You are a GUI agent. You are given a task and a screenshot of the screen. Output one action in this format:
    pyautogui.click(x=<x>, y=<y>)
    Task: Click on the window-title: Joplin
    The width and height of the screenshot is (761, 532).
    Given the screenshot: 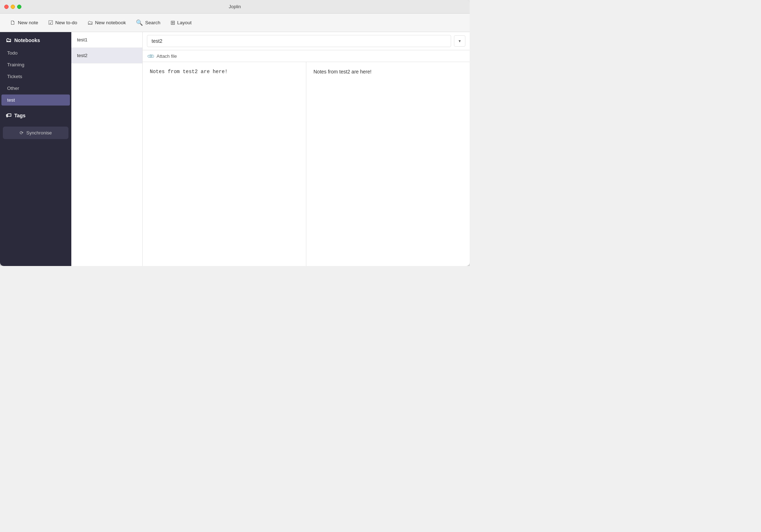 What is the action you would take?
    pyautogui.click(x=235, y=6)
    